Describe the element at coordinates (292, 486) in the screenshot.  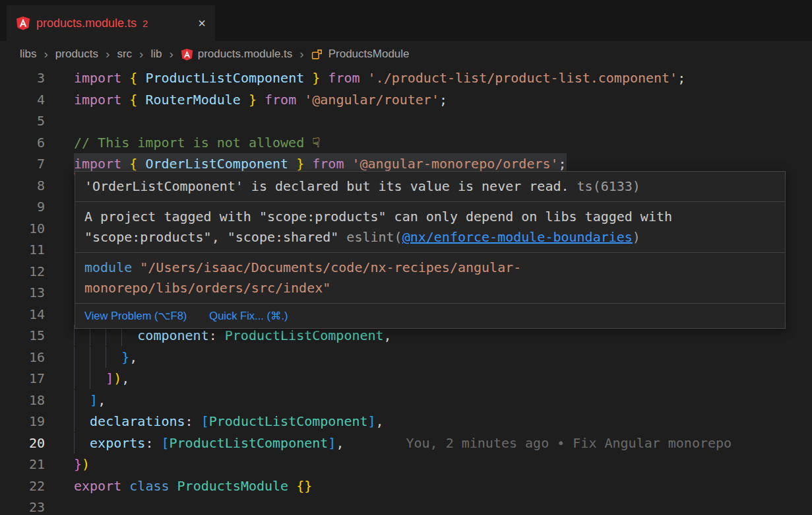
I see `code-token` at that location.